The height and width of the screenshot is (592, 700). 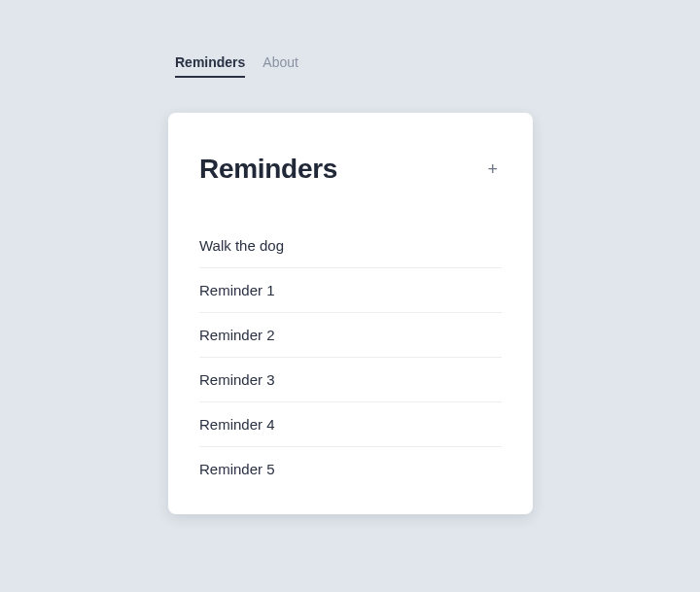 I want to click on list-item: Walk the dog, so click(x=350, y=246).